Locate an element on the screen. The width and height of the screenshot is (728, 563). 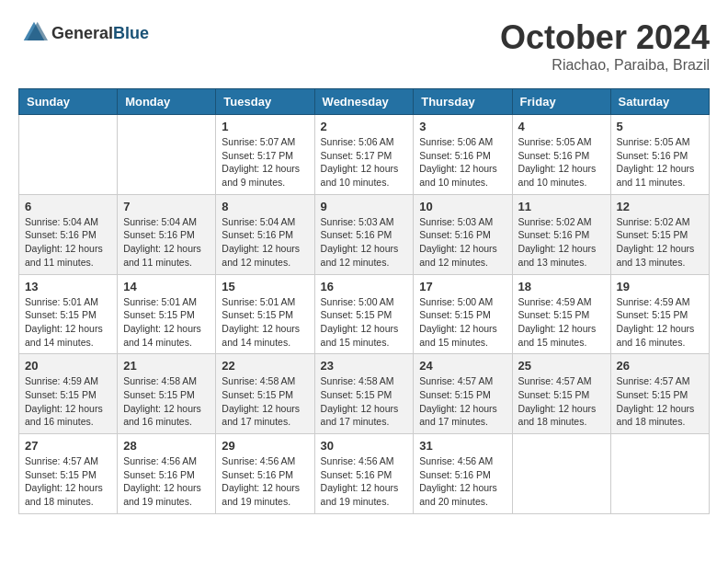
day-number: 30 is located at coordinates (364, 445).